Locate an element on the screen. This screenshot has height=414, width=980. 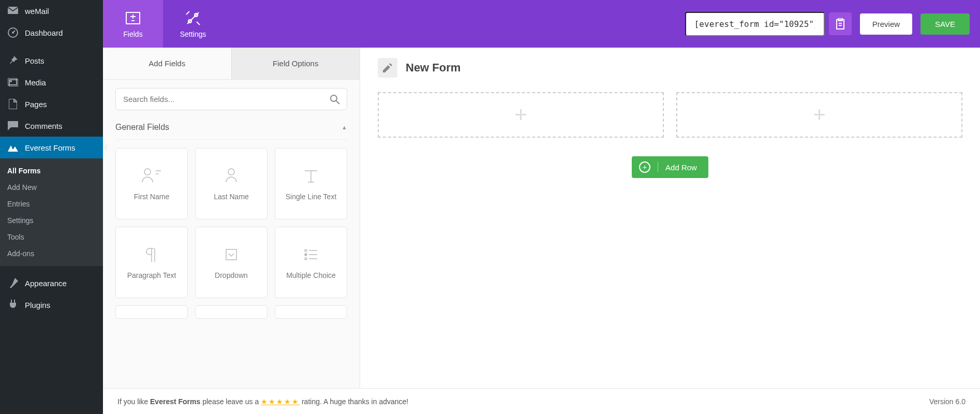
search-fields-input is located at coordinates (231, 99).